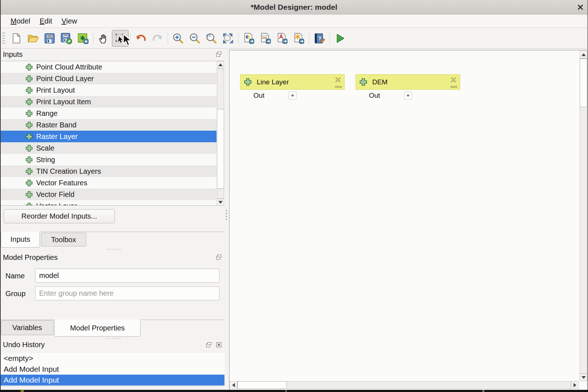 The image size is (588, 392). What do you see at coordinates (33, 38) in the screenshot?
I see `open-model-button` at bounding box center [33, 38].